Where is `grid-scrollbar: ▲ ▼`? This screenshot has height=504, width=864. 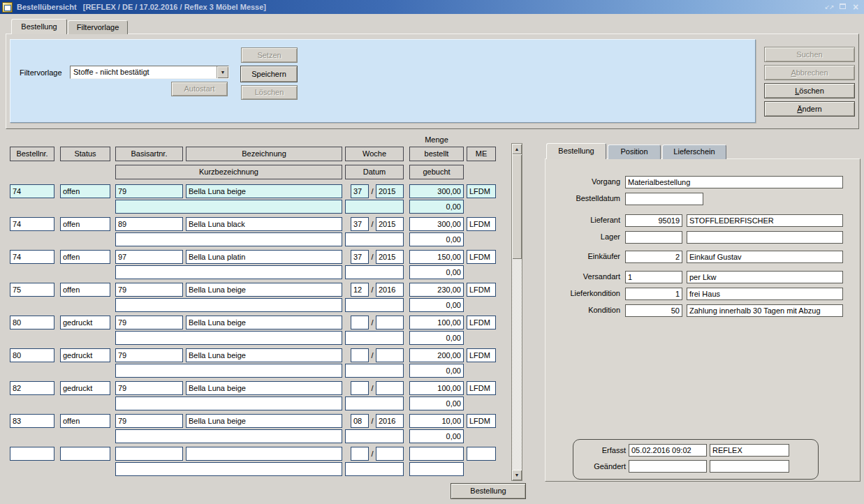
grid-scrollbar: ▲ ▼ is located at coordinates (517, 312).